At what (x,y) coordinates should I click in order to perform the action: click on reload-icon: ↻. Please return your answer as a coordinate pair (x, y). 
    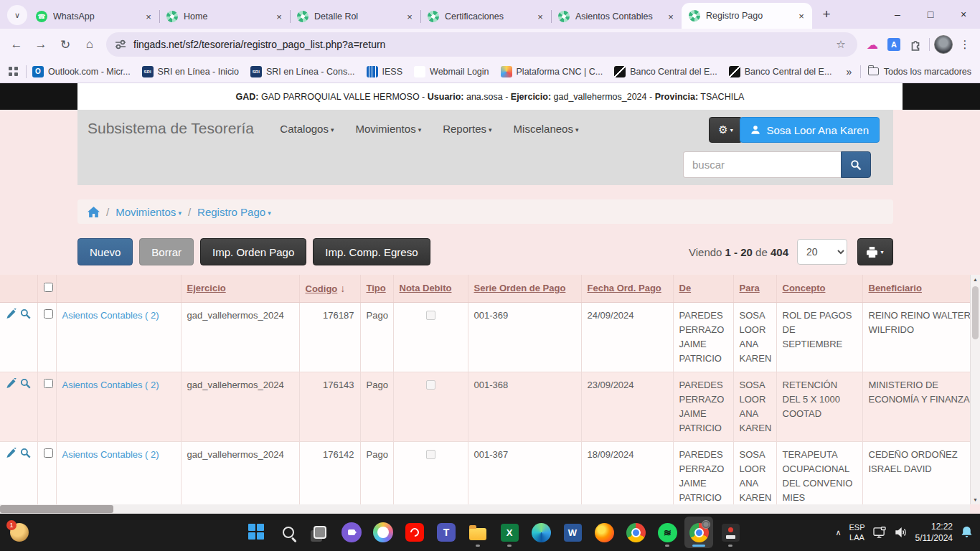
    Looking at the image, I should click on (65, 44).